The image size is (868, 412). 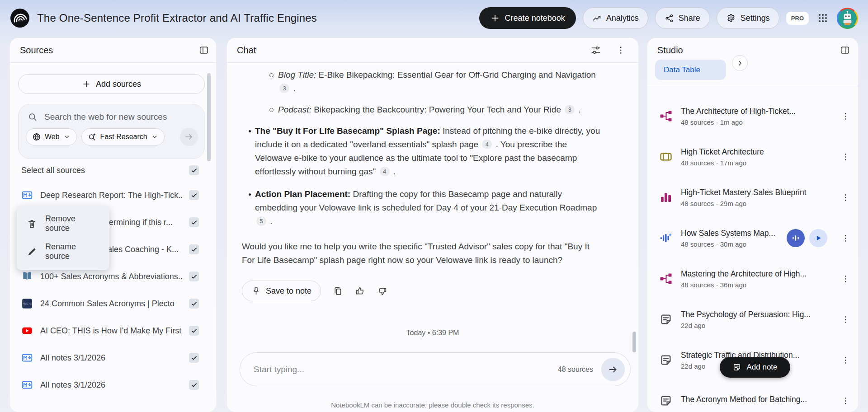 I want to click on select-all-checkbox, so click(x=194, y=170).